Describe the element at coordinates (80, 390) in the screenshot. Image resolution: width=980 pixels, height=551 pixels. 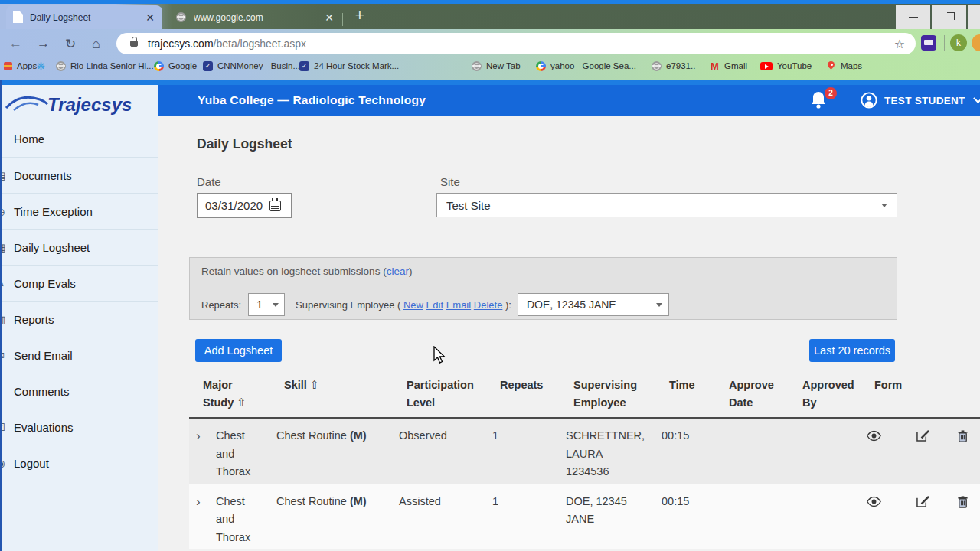
I see `sidebar-item-comments: ●Comments` at that location.